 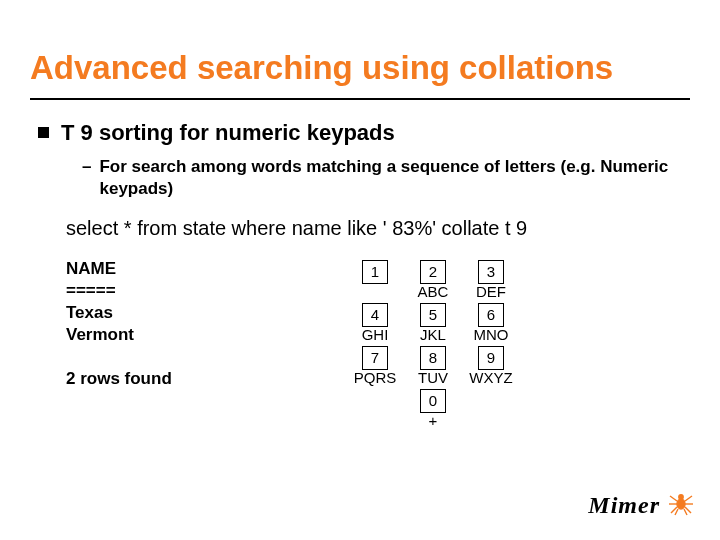 I want to click on key-8-digit: 8, so click(x=433, y=358).